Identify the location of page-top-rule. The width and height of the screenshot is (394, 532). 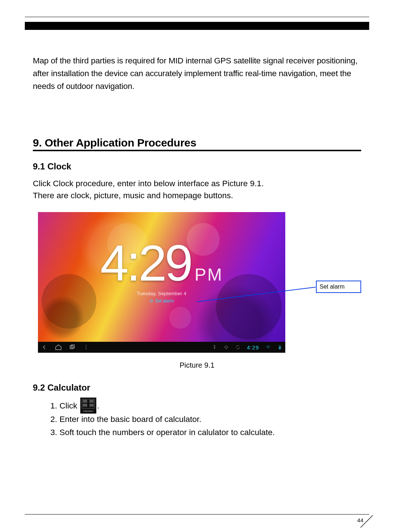
(197, 17).